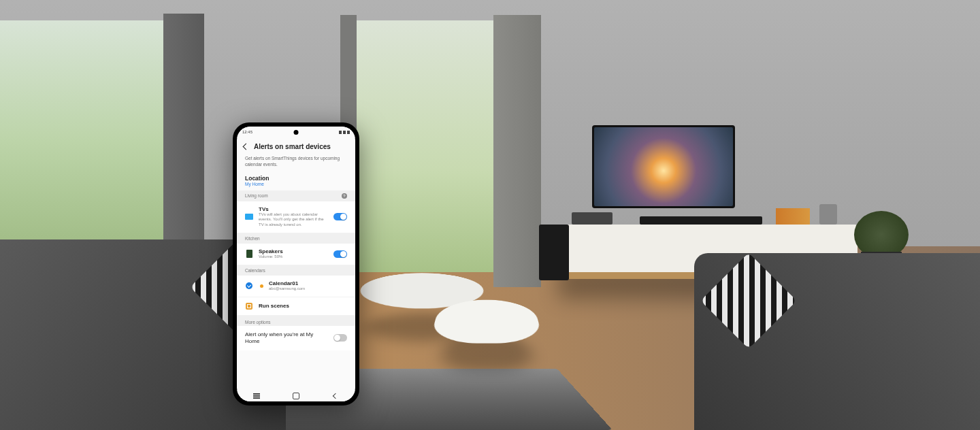 The image size is (980, 430). What do you see at coordinates (282, 339) in the screenshot?
I see `alert-only-label: Alert only when you're at My Home` at bounding box center [282, 339].